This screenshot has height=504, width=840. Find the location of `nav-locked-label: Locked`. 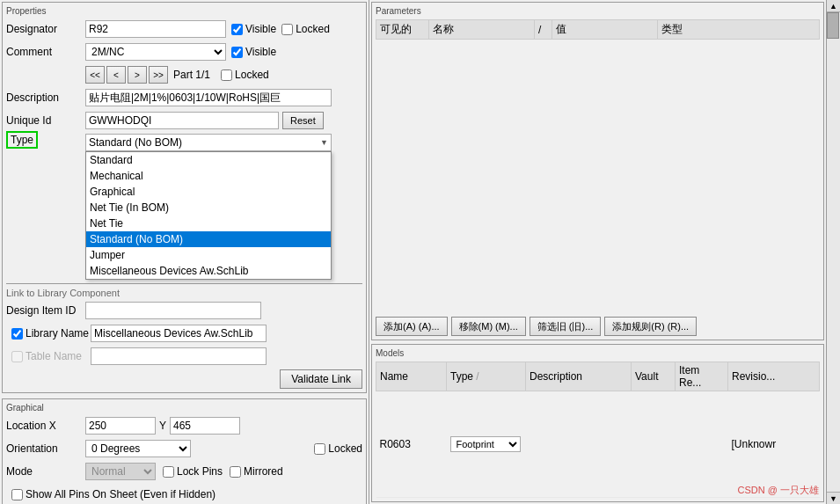

nav-locked-label: Locked is located at coordinates (245, 75).